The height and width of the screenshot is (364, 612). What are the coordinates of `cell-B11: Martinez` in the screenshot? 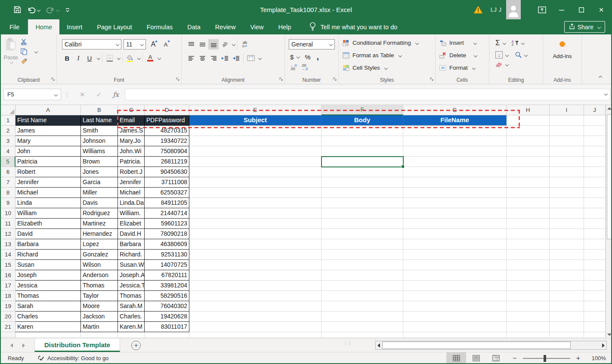 It's located at (99, 224).